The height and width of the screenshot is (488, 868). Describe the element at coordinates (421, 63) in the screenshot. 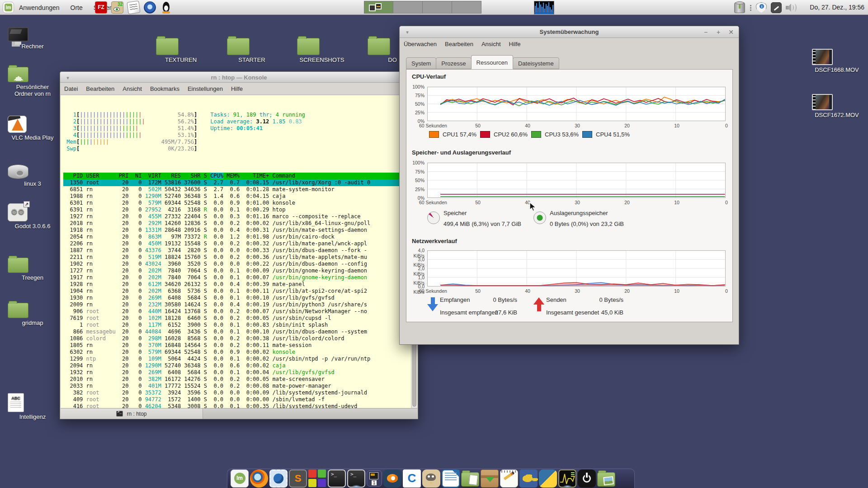

I see `tab-system: System` at that location.